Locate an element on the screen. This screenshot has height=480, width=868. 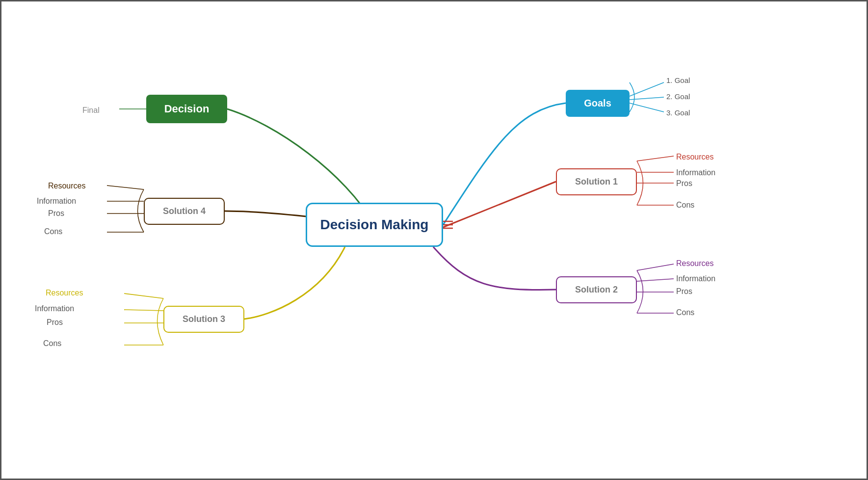
solution2-resources: Resources is located at coordinates (695, 264).